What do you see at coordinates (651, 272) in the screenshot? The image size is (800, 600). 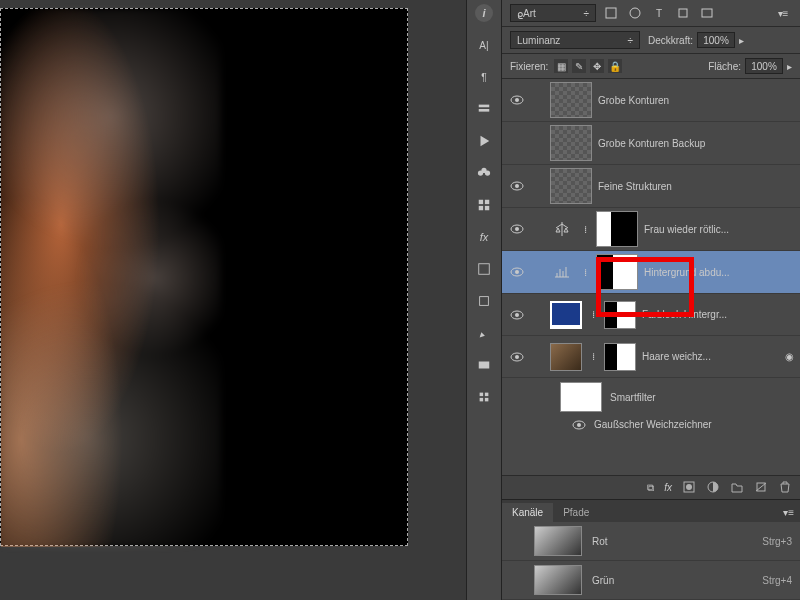 I see `layer-row: ⁞ Hintergrund abdu...` at bounding box center [651, 272].